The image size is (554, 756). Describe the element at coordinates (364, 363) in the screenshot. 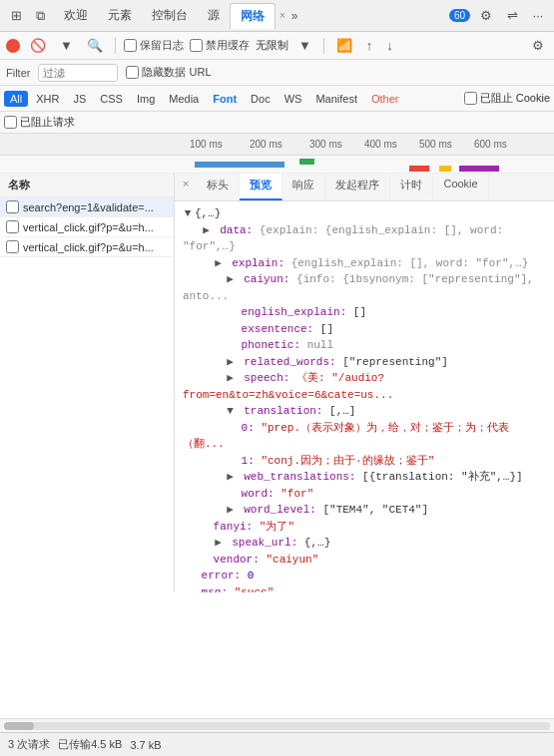

I see `json-related-words-line: ▶ related_words: ["representing"]` at that location.